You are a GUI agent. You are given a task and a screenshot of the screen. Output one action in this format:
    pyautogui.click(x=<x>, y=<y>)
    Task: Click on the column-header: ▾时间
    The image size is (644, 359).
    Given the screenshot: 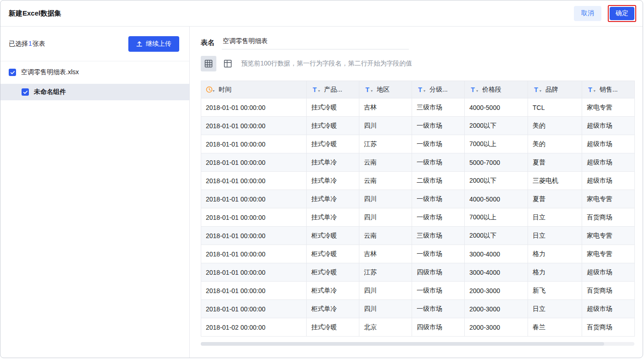 What is the action you would take?
    pyautogui.click(x=254, y=90)
    